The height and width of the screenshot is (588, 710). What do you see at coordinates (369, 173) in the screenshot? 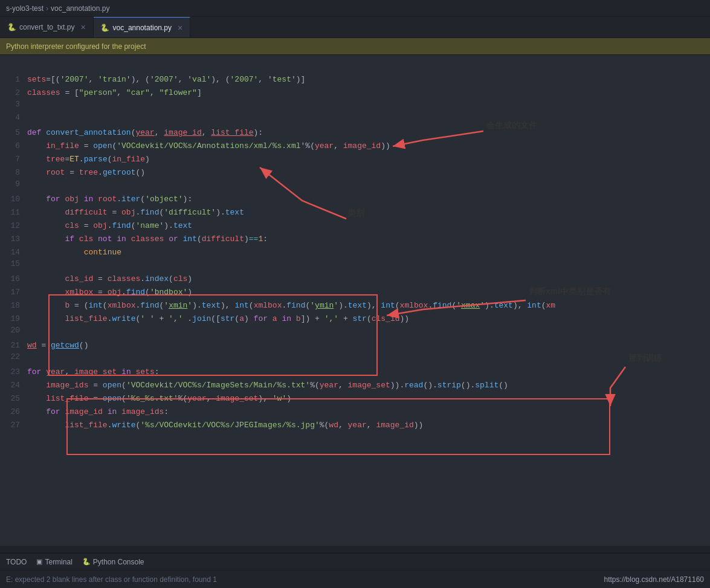
I see `line-content-8: root = tree.getroot()` at bounding box center [369, 173].